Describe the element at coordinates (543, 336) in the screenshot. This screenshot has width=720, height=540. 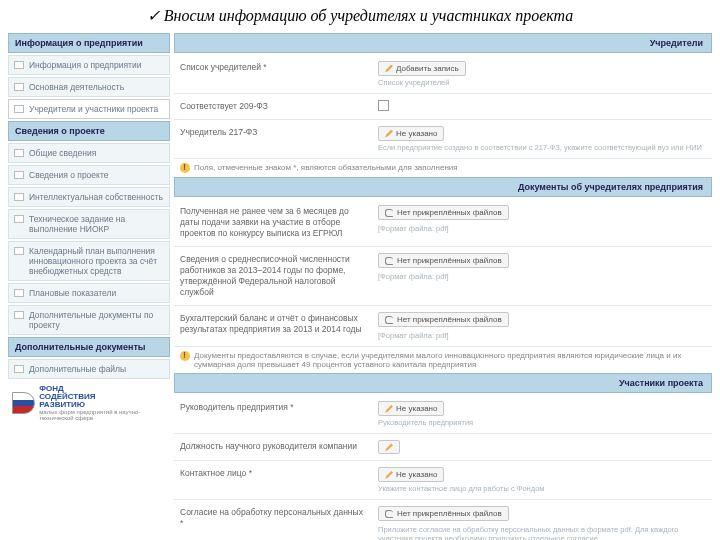
I see `hint-balance: [Формат файла: pdf]` at that location.